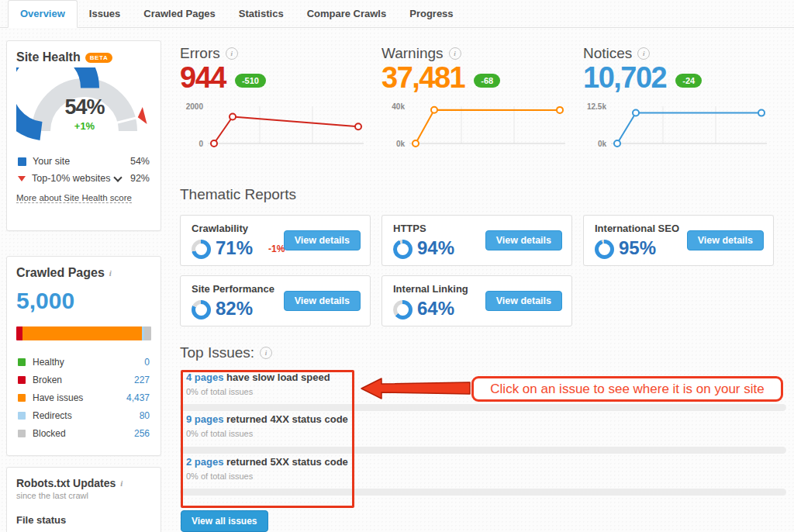 Image resolution: width=794 pixels, height=532 pixels. I want to click on crawled-pages-panel: Crawled Pages i 5,000 Healthy 0 Broken 2…, so click(84, 356).